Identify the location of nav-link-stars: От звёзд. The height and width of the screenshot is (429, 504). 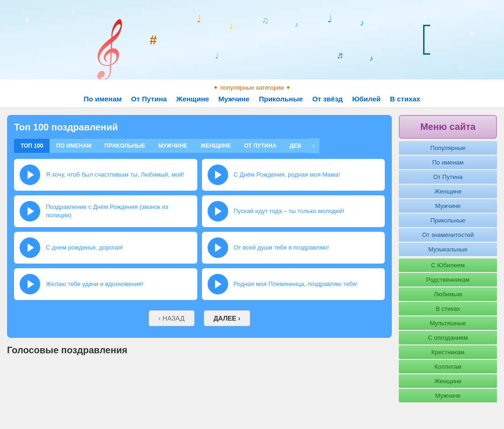
(327, 99).